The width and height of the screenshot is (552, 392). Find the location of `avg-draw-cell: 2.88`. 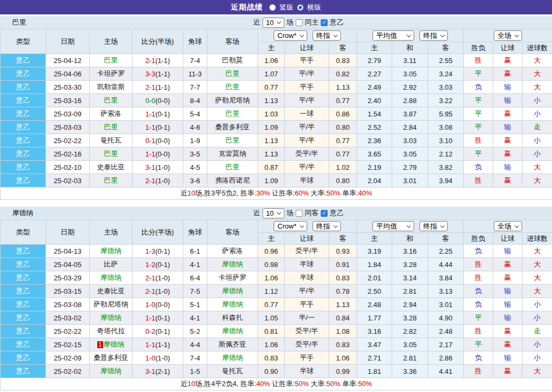

avg-draw-cell: 2.88 is located at coordinates (410, 100).